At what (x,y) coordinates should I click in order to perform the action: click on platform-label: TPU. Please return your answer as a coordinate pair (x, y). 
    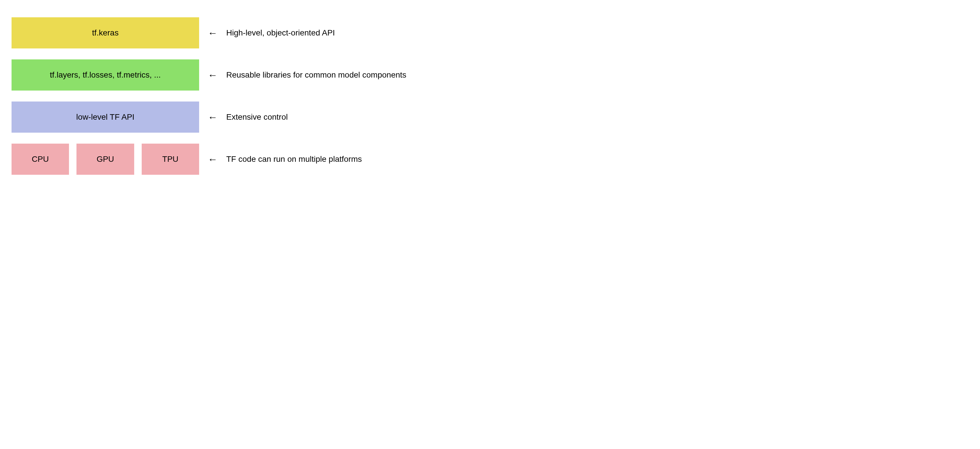
    Looking at the image, I should click on (170, 159).